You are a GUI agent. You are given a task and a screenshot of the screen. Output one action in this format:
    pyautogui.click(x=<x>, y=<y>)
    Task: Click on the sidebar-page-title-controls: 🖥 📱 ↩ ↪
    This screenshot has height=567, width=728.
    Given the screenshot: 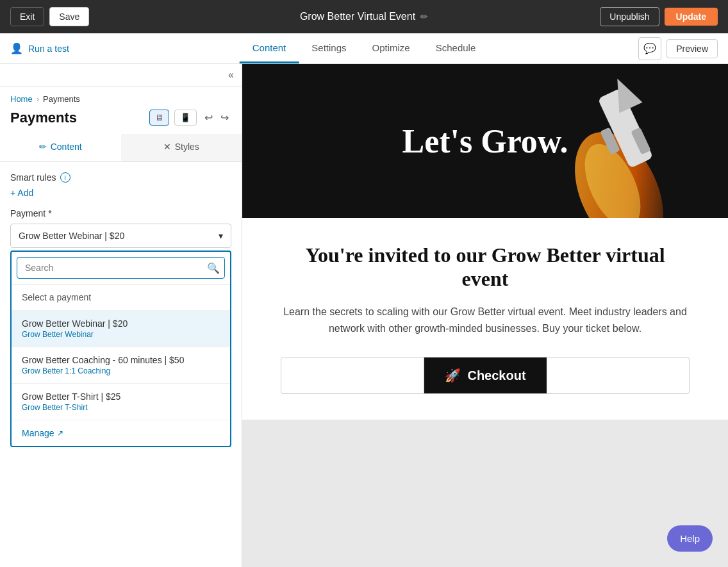 What is the action you would take?
    pyautogui.click(x=190, y=118)
    